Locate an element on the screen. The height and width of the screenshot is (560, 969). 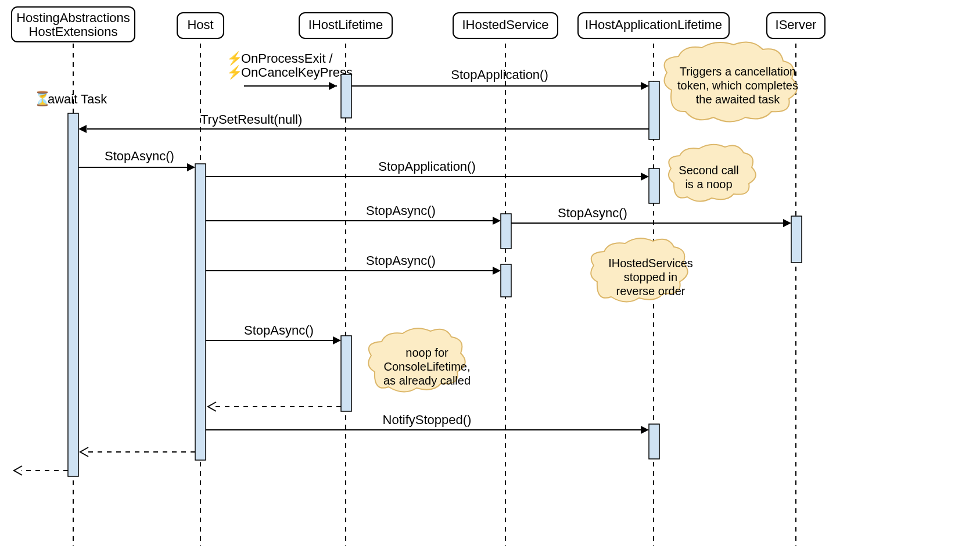
note-console-lifetime-noop: noop for ConsoleLifetime, as already cal… is located at coordinates (419, 360).